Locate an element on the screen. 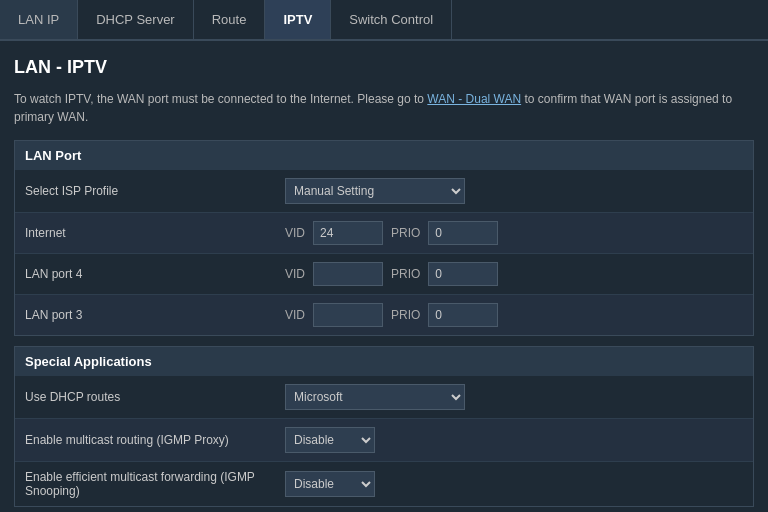 Image resolution: width=768 pixels, height=512 pixels. row-control-isp-profile: Manual SettingRussia - PPPoERussia - PPT… is located at coordinates (375, 191).